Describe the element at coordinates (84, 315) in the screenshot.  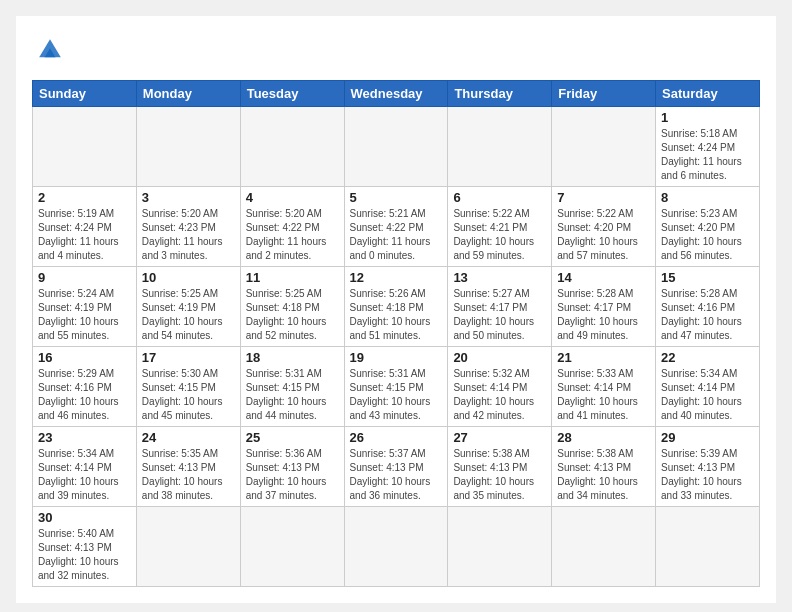
I see `day-info: Sunrise: 5:24 AM Sunset: 4:19 PM Dayligh…` at that location.